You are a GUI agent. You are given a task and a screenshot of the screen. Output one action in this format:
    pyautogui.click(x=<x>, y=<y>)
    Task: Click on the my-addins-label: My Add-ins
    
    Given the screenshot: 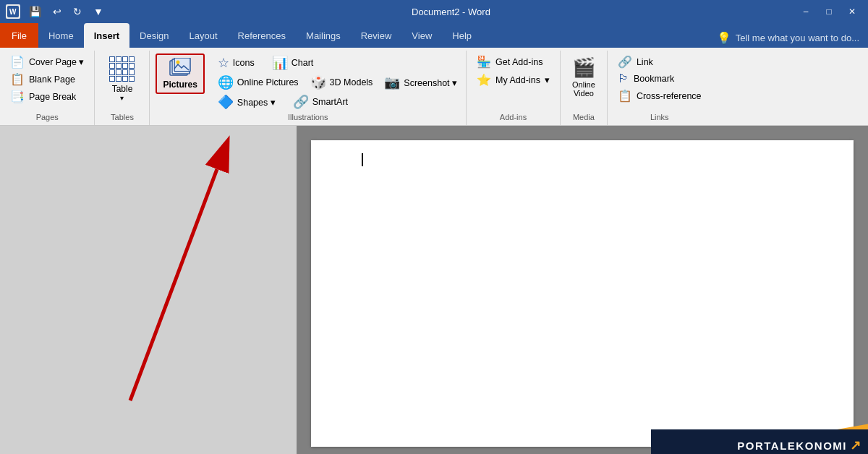 What is the action you would take?
    pyautogui.click(x=518, y=80)
    